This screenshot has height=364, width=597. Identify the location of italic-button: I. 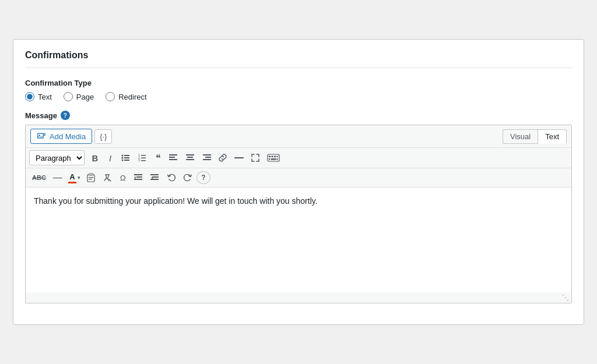
(110, 158).